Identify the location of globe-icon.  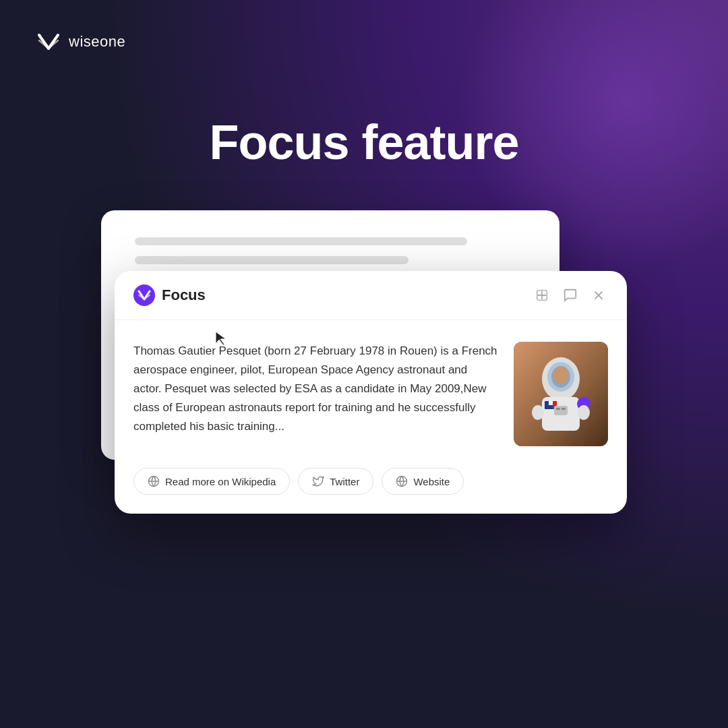
(402, 481).